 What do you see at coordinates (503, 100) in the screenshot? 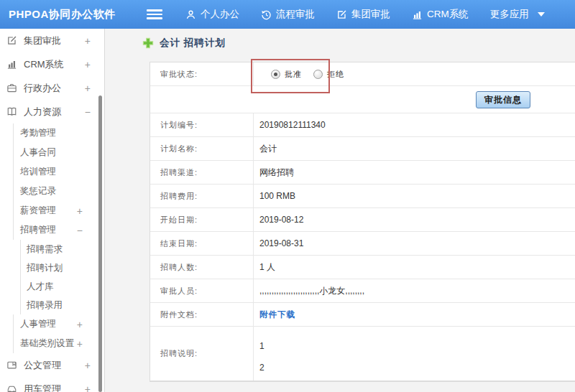
I see `approval-info-button: 审批信息` at bounding box center [503, 100].